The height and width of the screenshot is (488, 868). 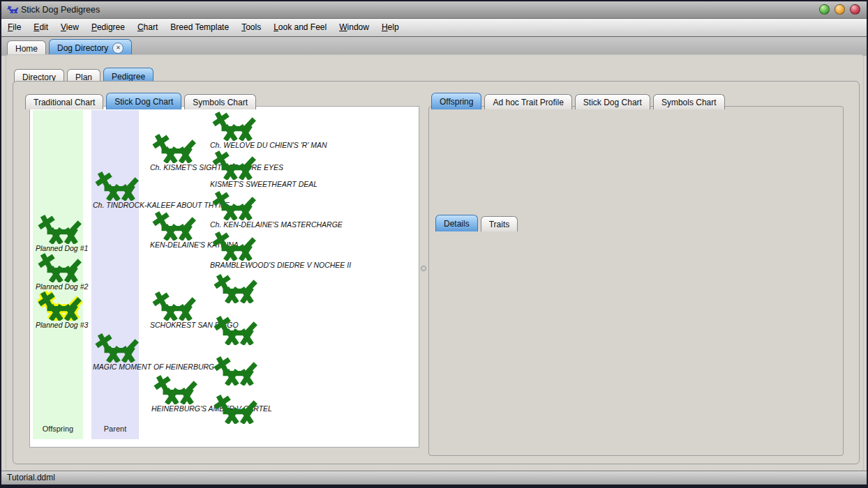 I want to click on tab-label: Offspring, so click(x=456, y=102).